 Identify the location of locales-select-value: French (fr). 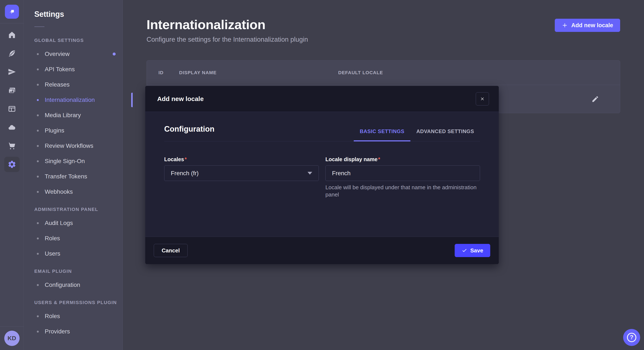
(239, 173).